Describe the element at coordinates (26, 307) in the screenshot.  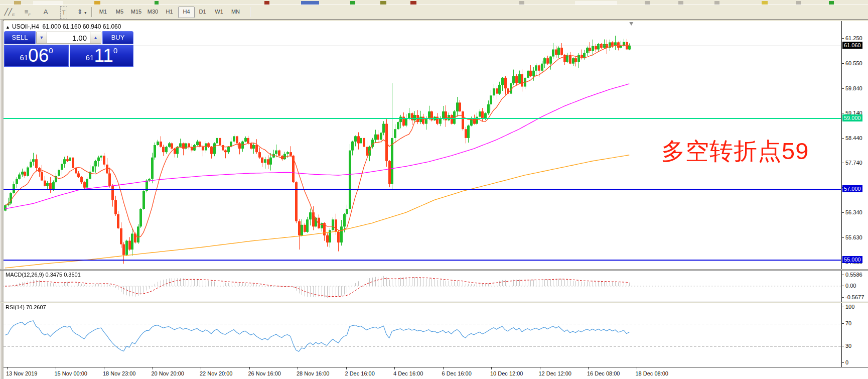
I see `rsi-label: RSI(14) 70.2607` at that location.